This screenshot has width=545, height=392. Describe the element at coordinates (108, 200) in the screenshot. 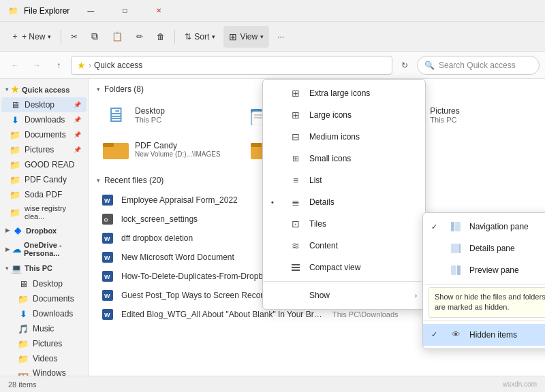

I see `file-icon-0: W` at that location.